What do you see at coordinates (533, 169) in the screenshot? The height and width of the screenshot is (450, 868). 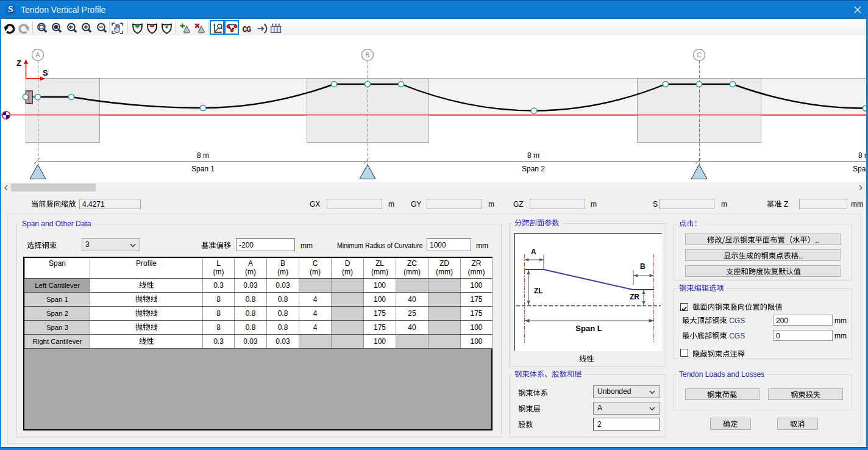 I see `svg-text: Span 2` at bounding box center [533, 169].